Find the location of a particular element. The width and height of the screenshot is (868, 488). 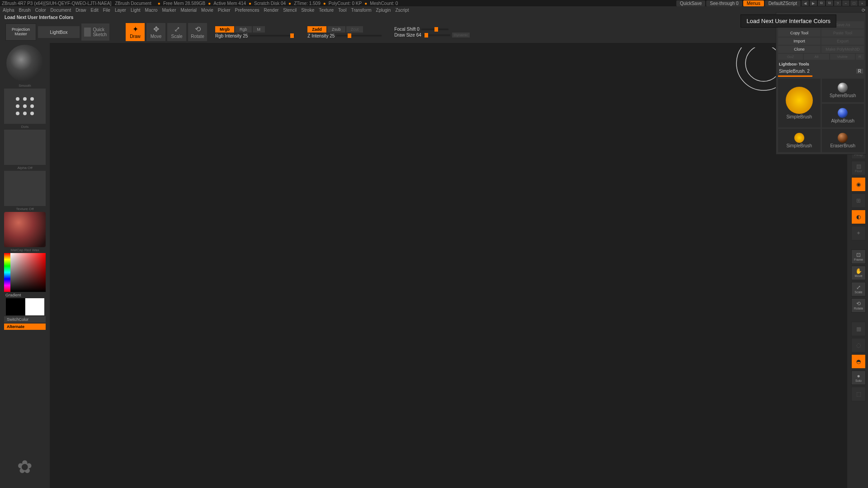

menu-document: Document is located at coordinates (61, 10).